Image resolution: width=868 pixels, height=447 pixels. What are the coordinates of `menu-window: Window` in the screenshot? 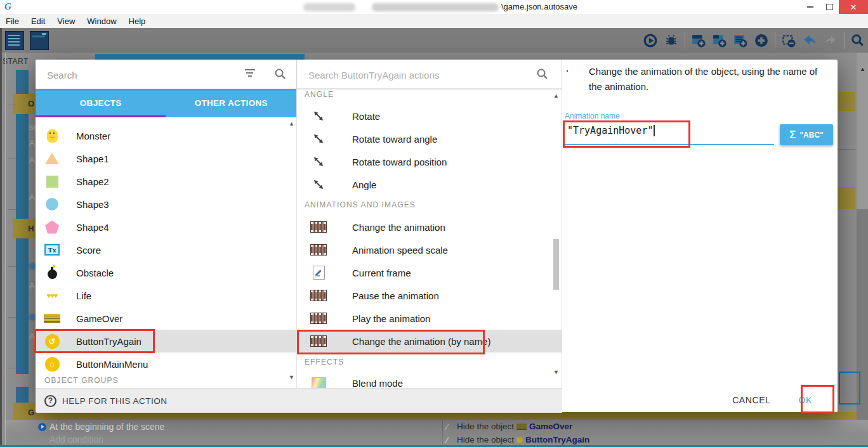 It's located at (102, 22).